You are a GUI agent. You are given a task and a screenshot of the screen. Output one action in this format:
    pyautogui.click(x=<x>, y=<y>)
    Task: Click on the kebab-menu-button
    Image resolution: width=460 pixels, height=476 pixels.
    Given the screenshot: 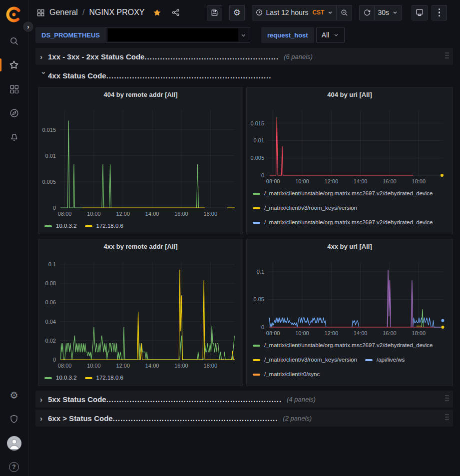 What is the action you would take?
    pyautogui.click(x=440, y=13)
    